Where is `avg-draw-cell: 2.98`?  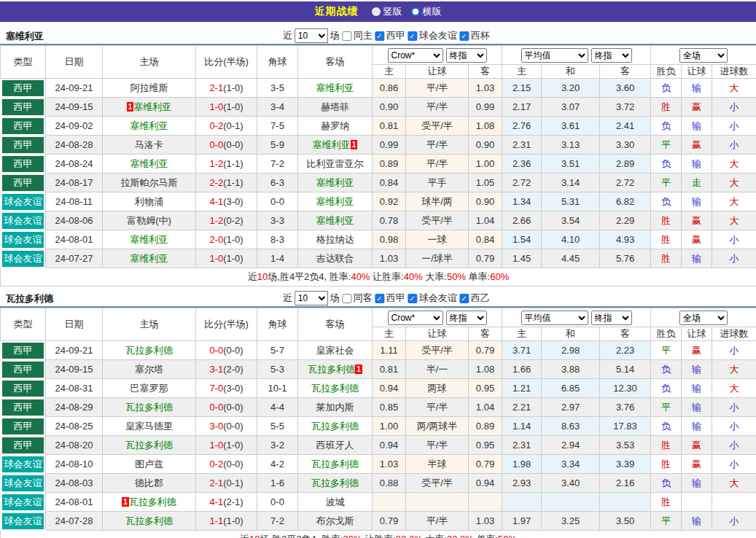
avg-draw-cell: 2.98 is located at coordinates (571, 351).